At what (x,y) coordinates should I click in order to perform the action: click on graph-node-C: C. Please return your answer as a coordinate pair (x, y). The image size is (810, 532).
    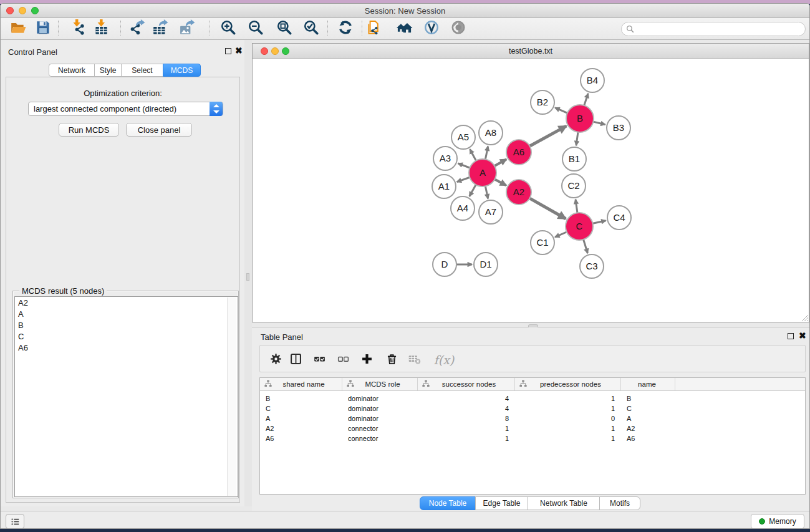
    Looking at the image, I should click on (579, 226).